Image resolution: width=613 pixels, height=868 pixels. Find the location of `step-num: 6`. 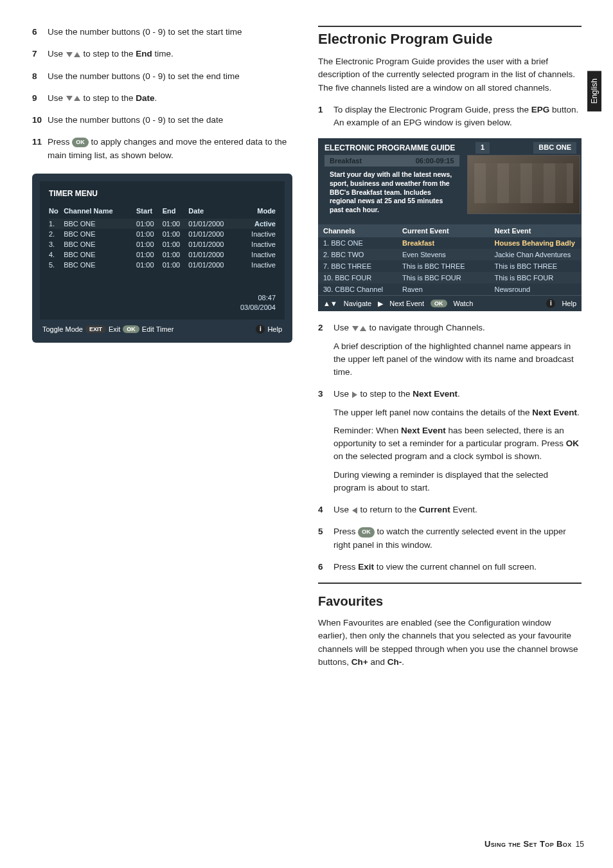

step-num: 6 is located at coordinates (40, 32).